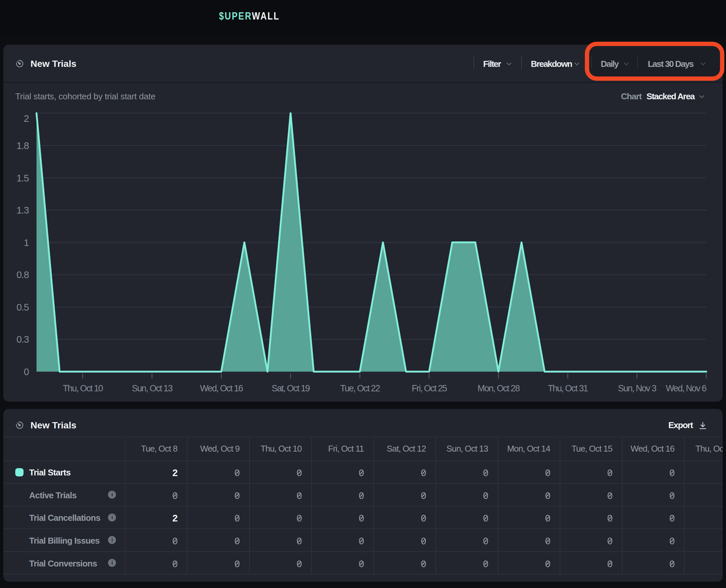 This screenshot has height=588, width=726. Describe the element at coordinates (23, 339) in the screenshot. I see `svg-text: 0.3` at that location.